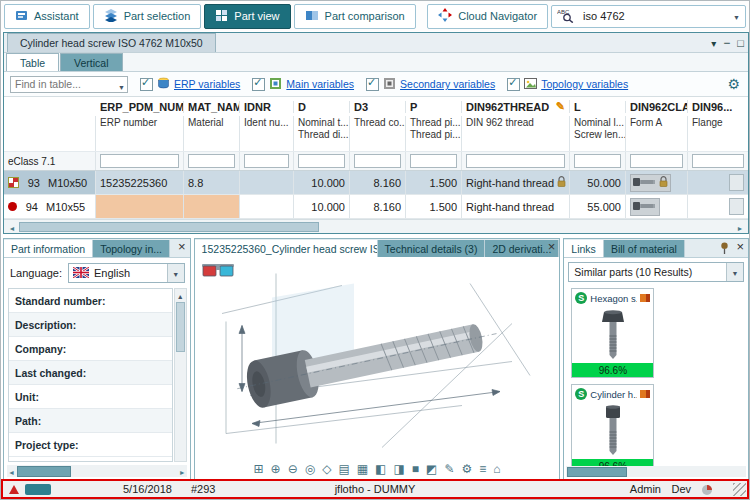 This screenshot has height=500, width=750. I want to click on section-icon, so click(432, 469).